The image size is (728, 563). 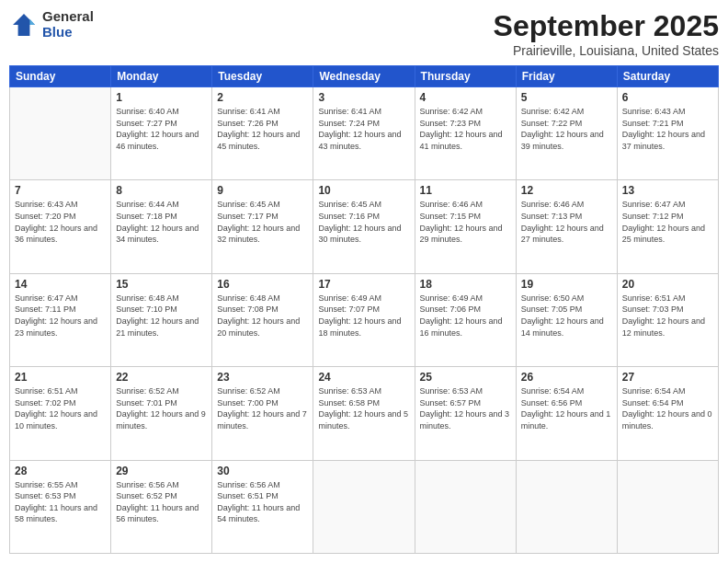 What do you see at coordinates (61, 316) in the screenshot?
I see `day-info: Sunrise: 6:47 AMSunset: 7:11 PMDaylight:…` at bounding box center [61, 316].